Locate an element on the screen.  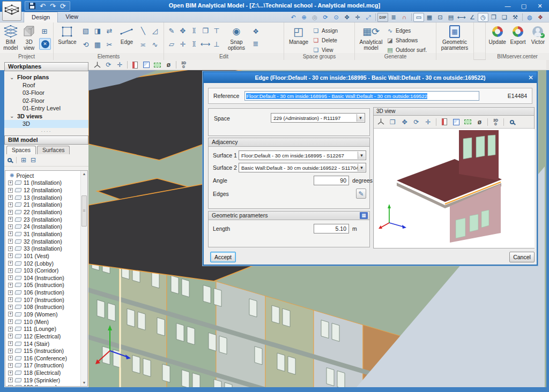
surface-split-icon: ◨ is located at coordinates (98, 31).